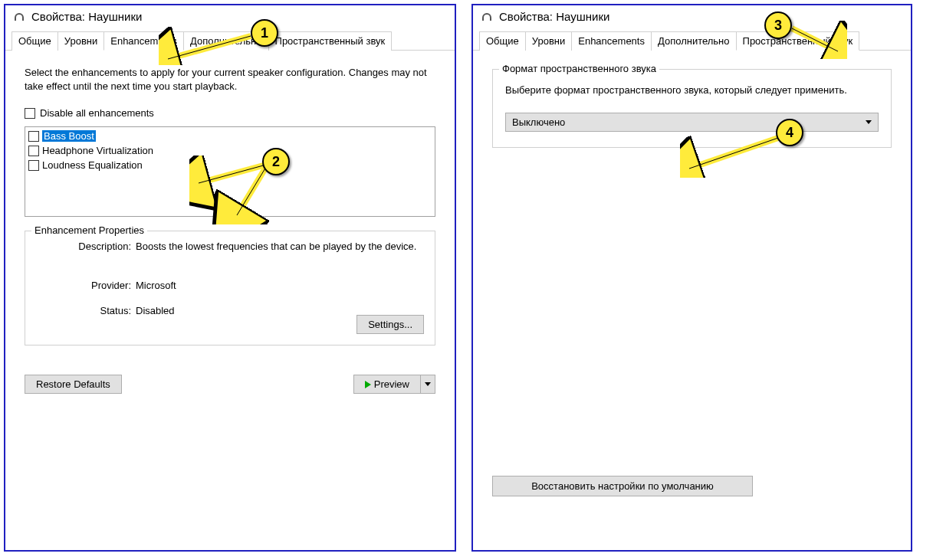 This screenshot has height=560, width=933. I want to click on item-label: Bass Boost, so click(69, 136).